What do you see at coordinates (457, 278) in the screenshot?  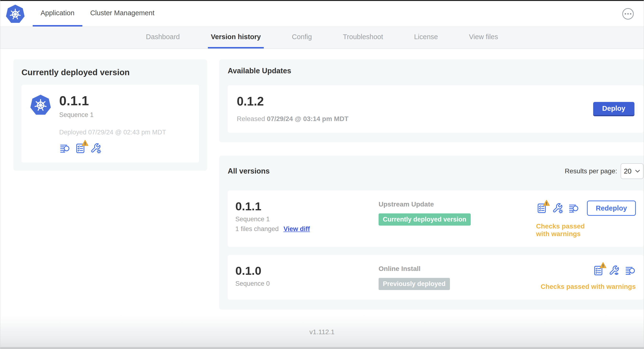 I see `row-source-info: Online Install Previously deployed` at bounding box center [457, 278].